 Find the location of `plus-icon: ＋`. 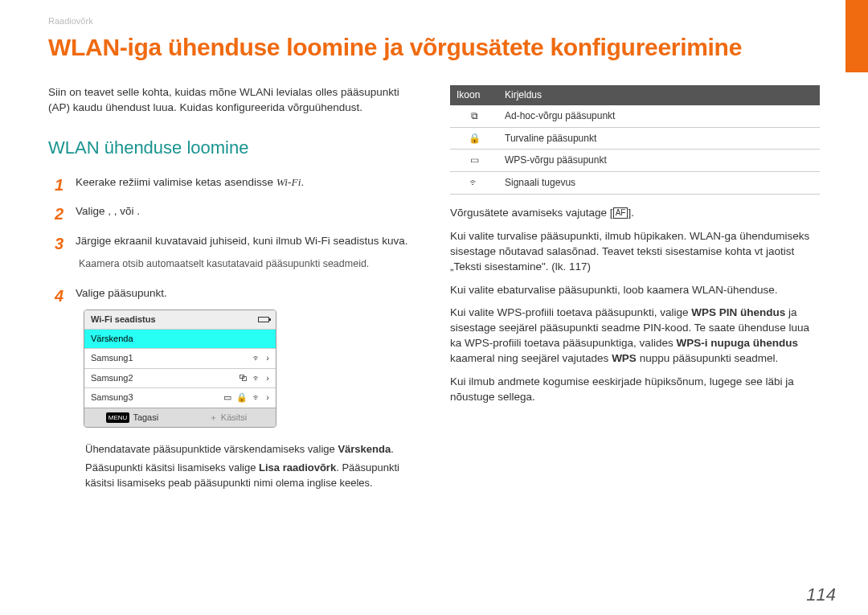

plus-icon: ＋ is located at coordinates (214, 418).